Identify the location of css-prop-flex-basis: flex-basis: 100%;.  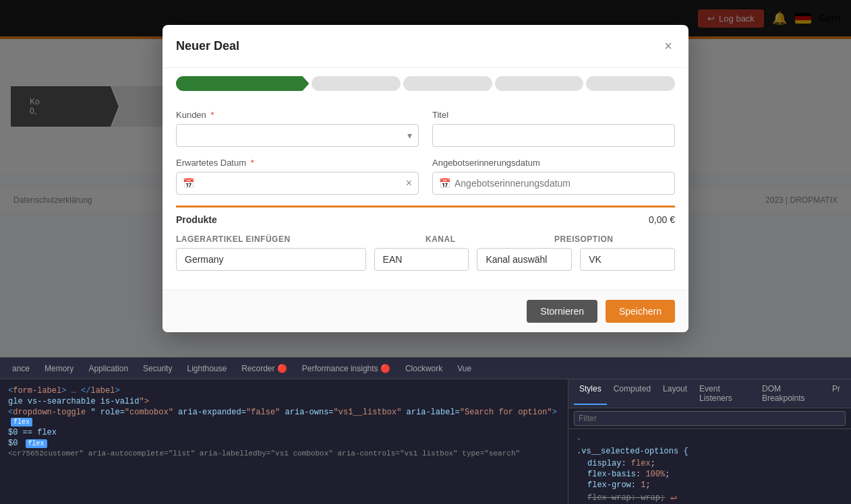
(709, 474).